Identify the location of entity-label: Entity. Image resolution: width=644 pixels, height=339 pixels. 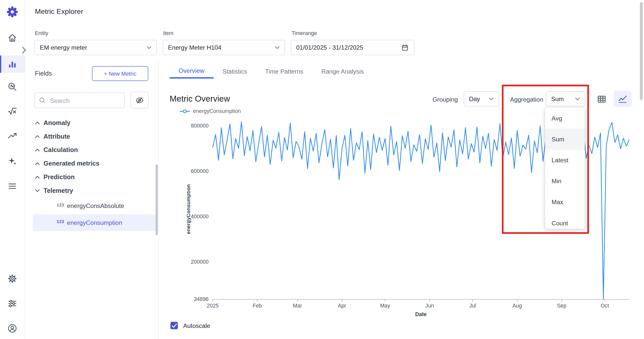
(42, 33).